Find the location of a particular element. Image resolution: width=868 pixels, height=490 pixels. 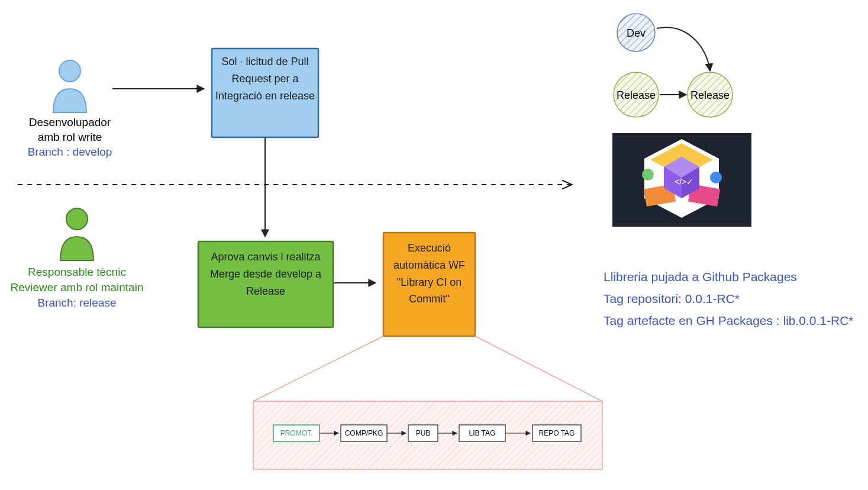

pipeline-step-3: PUB is located at coordinates (424, 433).